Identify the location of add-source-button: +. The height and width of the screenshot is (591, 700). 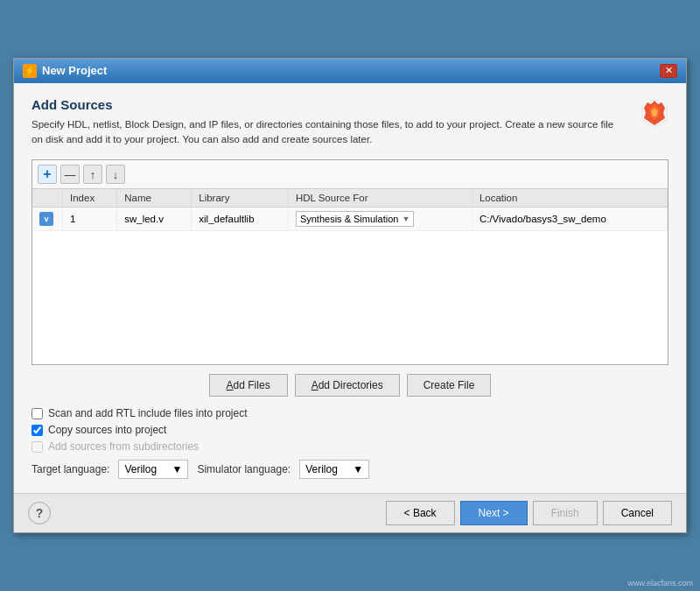
(47, 174).